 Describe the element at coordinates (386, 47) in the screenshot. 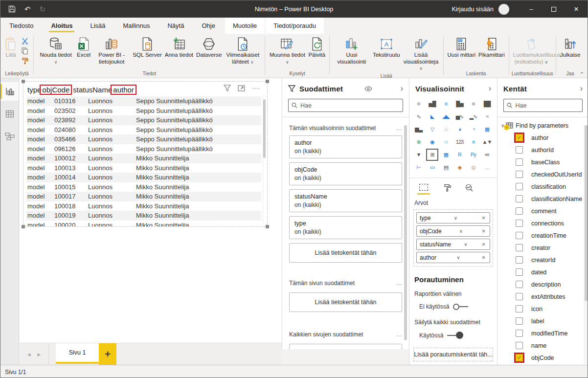

I see `text-box-button: A Tekstiruutu` at that location.